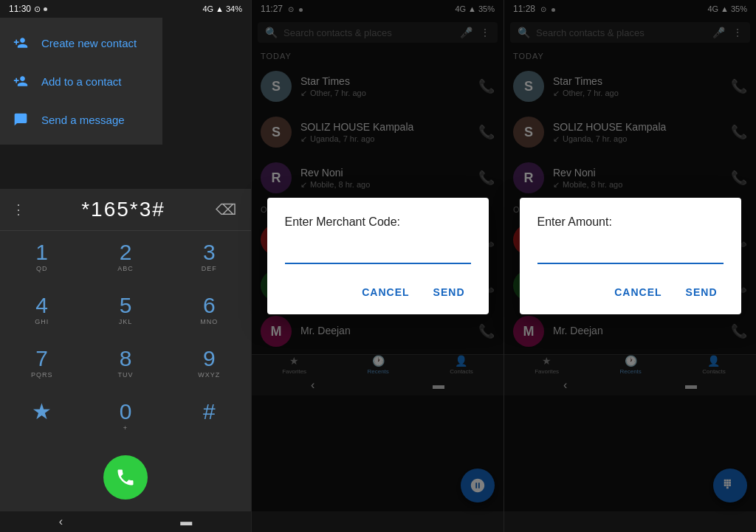 The width and height of the screenshot is (756, 532). I want to click on nav-bar-panel1: ‹ ▬, so click(126, 522).